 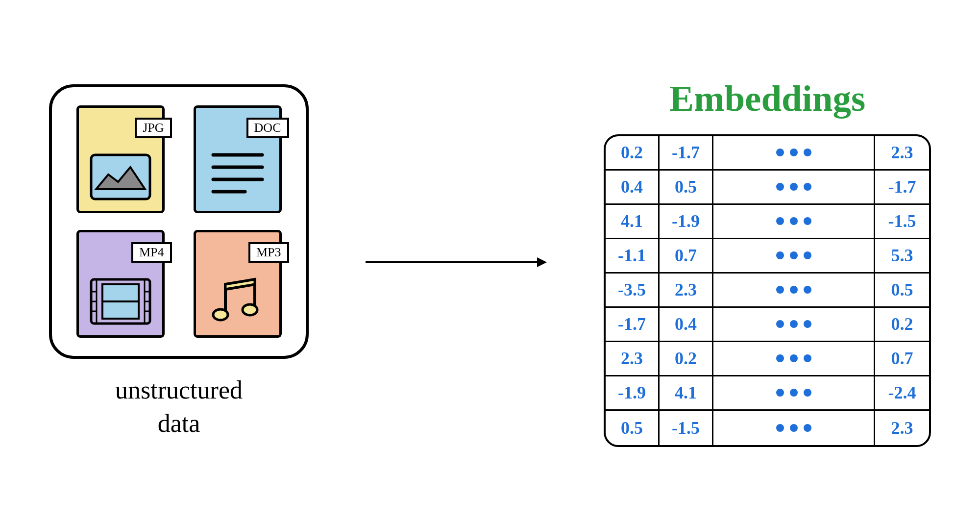 I want to click on image-icon, so click(x=121, y=178).